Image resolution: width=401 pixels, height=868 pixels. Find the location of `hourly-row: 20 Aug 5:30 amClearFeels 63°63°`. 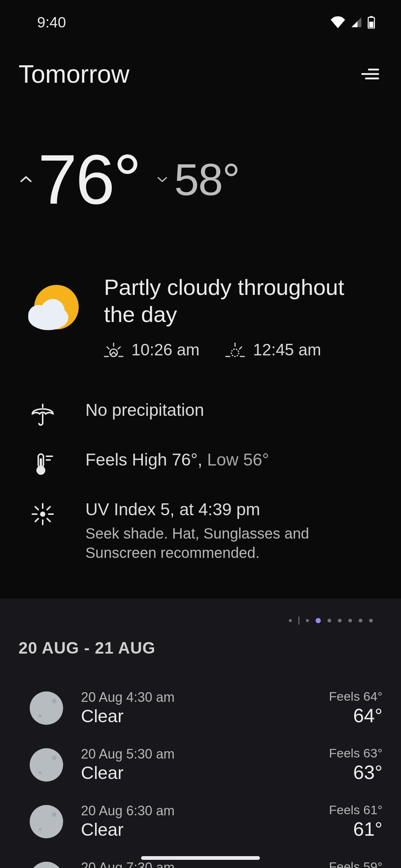

hourly-row: 20 Aug 5:30 amClearFeels 63°63° is located at coordinates (200, 765).